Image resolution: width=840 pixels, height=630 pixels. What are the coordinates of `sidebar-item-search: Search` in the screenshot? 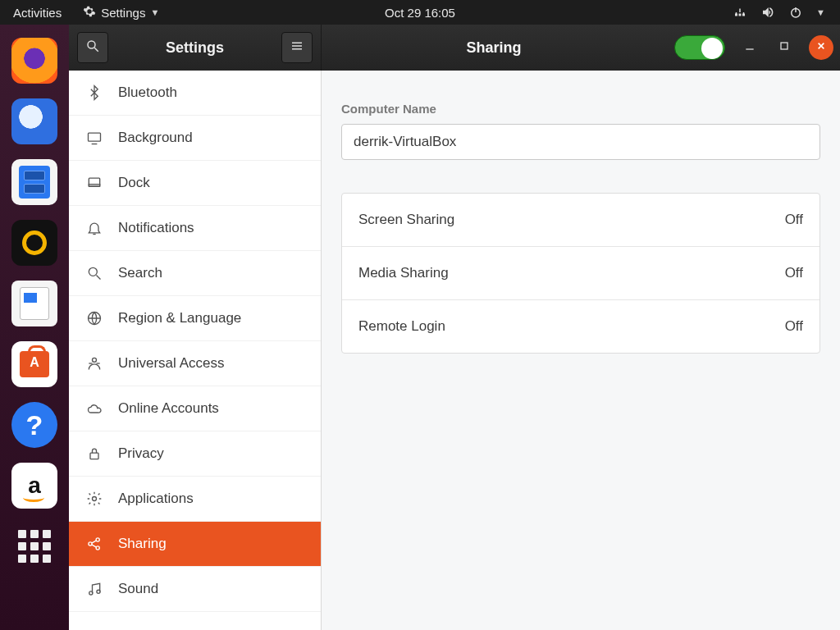 It's located at (195, 274).